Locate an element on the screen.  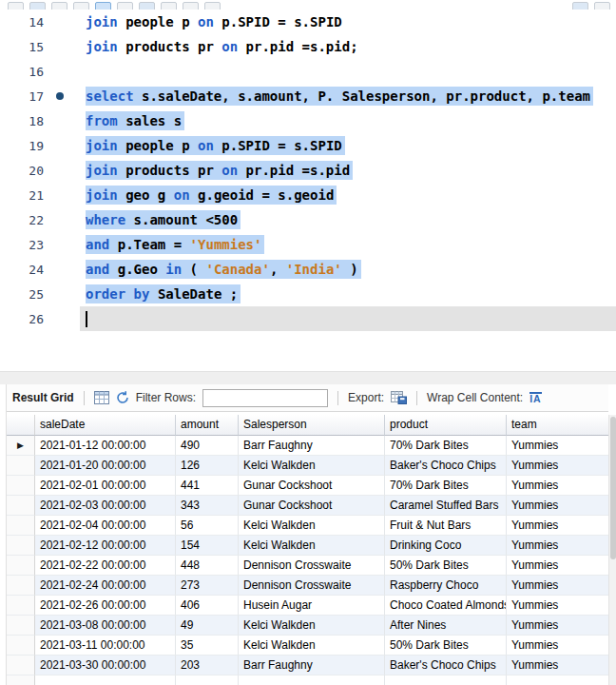
cell: 2021-03-30 00:00:00 is located at coordinates (106, 666).